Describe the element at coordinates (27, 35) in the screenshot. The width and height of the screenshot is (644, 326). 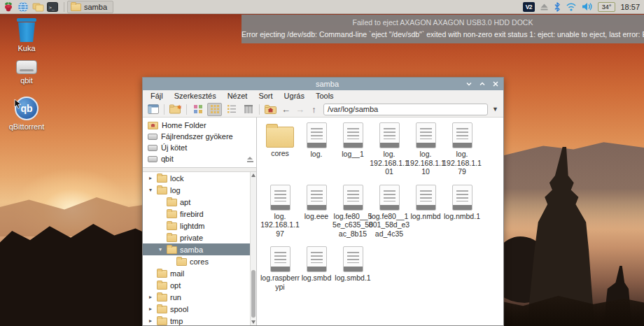
I see `desktop-icon-trash: Kuka` at that location.